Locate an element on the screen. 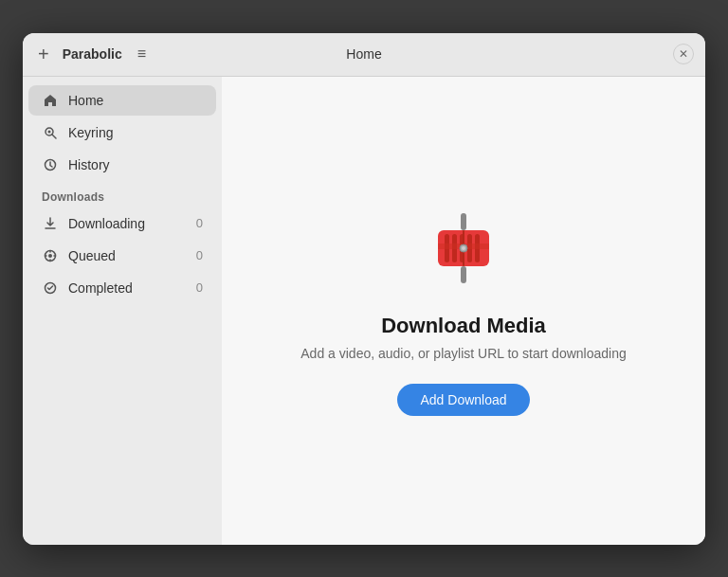 The width and height of the screenshot is (728, 577). main-subheading: Add a video, audio, or playlist URL to s… is located at coordinates (463, 353).